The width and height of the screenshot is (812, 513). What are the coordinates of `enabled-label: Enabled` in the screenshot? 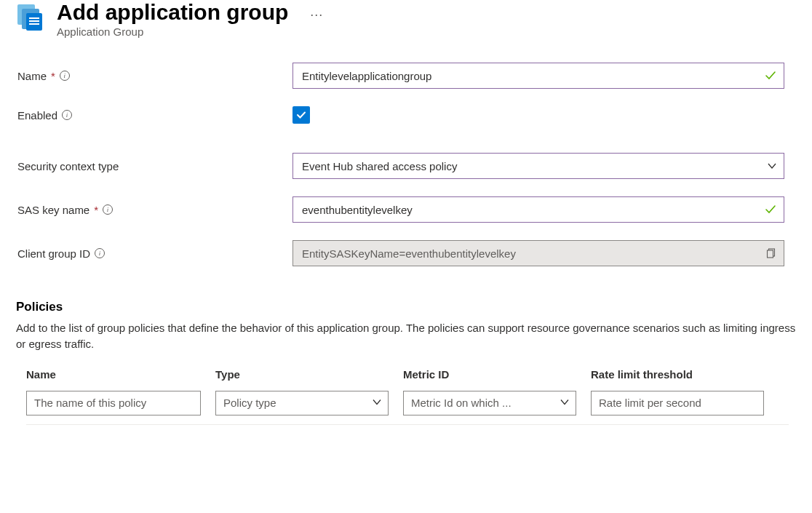 It's located at (38, 115).